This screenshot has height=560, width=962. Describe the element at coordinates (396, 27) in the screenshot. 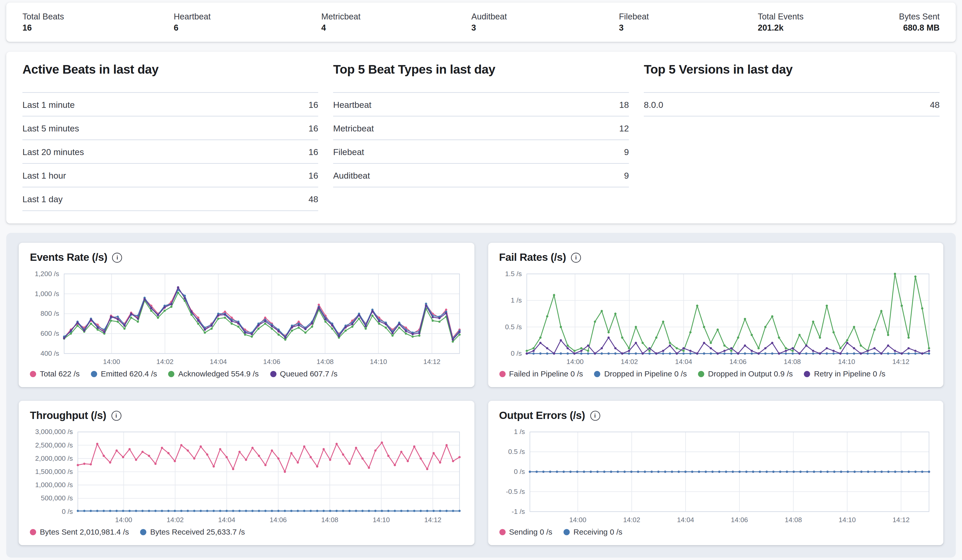

I see `stat-value: 4` at that location.